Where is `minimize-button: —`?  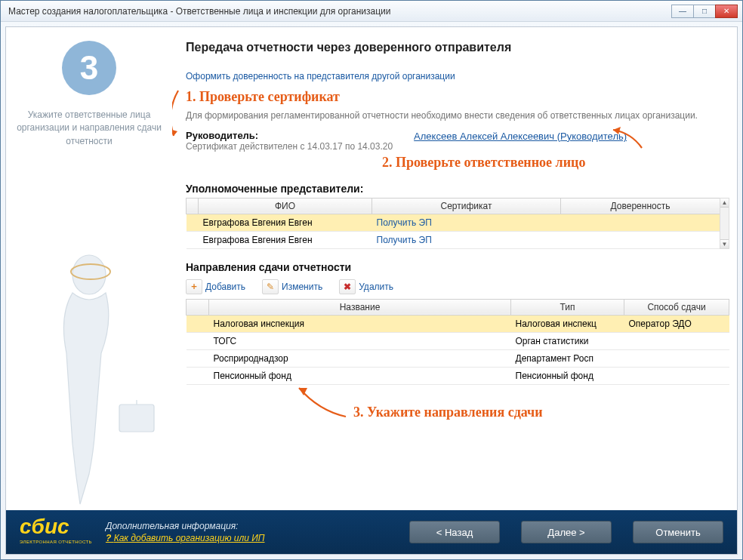
minimize-button: — is located at coordinates (683, 11).